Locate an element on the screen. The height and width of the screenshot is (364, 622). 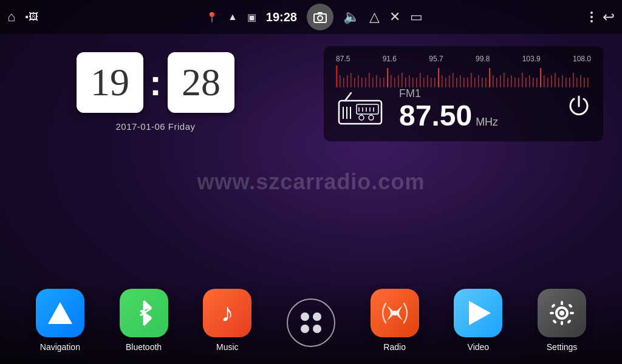
volume-icon: 🔈 is located at coordinates (351, 17).